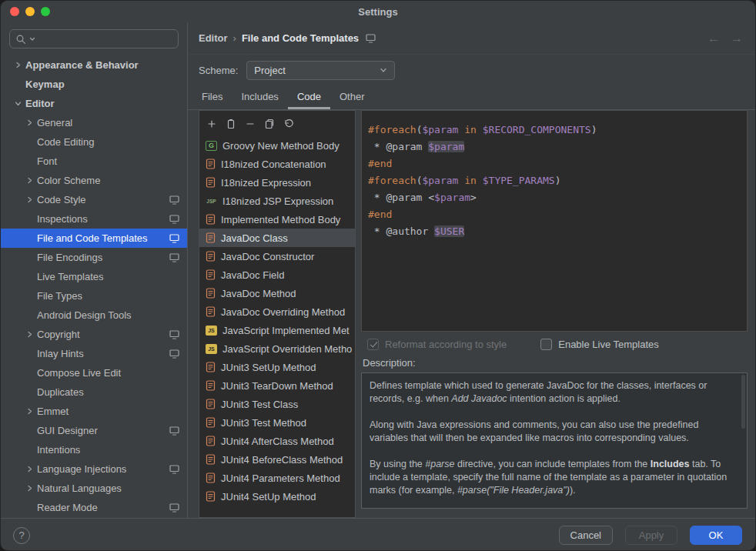 Image resolution: width=756 pixels, height=551 pixels. What do you see at coordinates (554, 365) in the screenshot?
I see `description-label: Description:` at bounding box center [554, 365].